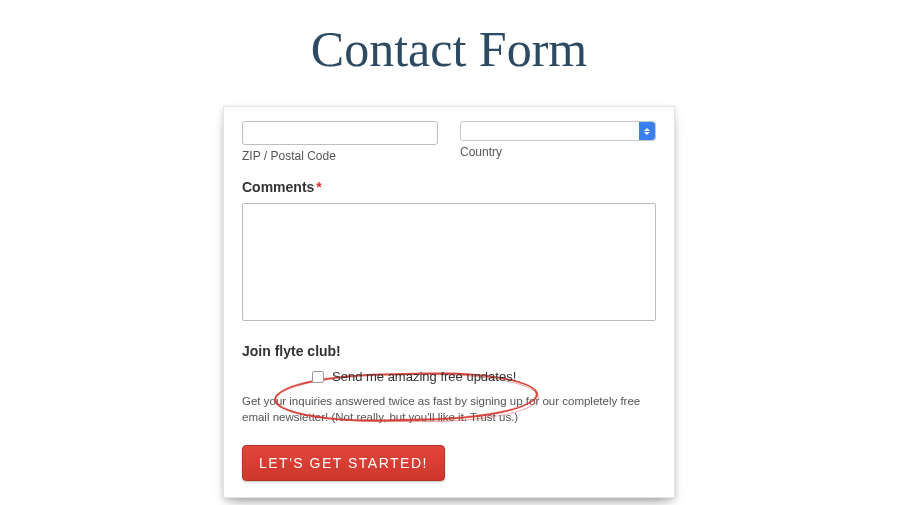 The width and height of the screenshot is (898, 505). Describe the element at coordinates (449, 351) in the screenshot. I see `newsletter-heading: Join flyte club!` at that location.